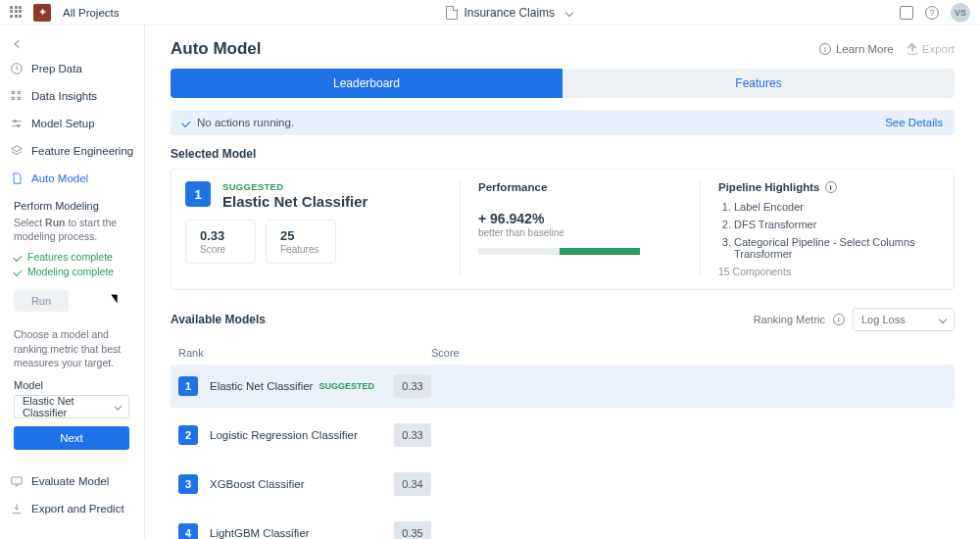 Image resolution: width=980 pixels, height=539 pixels. Describe the element at coordinates (367, 83) in the screenshot. I see `tab-leaderboard: Leaderboard` at that location.